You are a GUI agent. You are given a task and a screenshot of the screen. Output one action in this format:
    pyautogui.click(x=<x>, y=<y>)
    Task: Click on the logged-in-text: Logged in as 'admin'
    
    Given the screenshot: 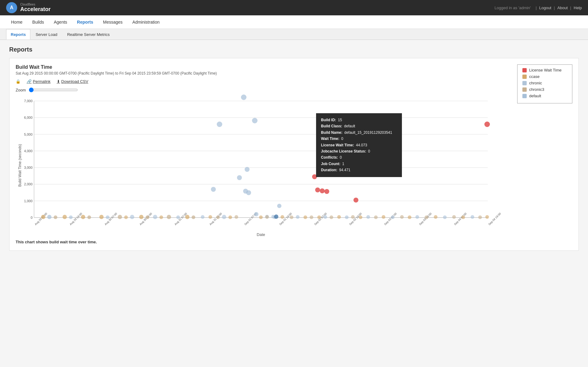 What is the action you would take?
    pyautogui.click(x=513, y=8)
    